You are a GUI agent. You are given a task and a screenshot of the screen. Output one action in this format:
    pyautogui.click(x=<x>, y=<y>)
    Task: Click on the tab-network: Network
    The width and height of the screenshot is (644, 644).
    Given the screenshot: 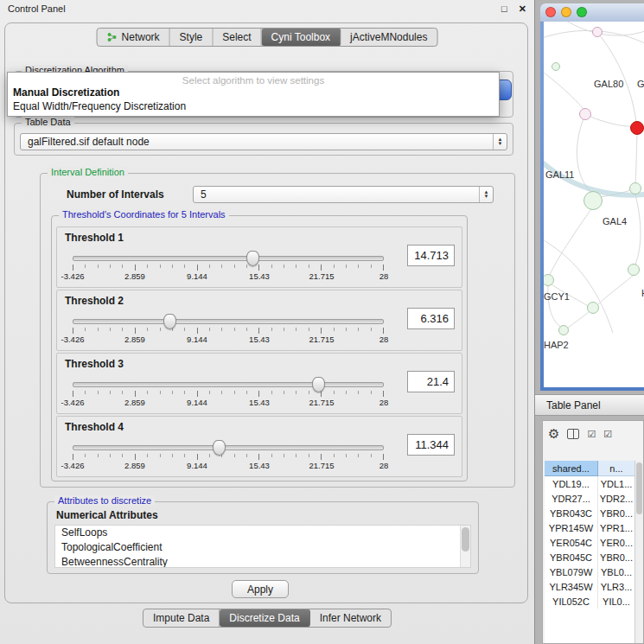 What is the action you would take?
    pyautogui.click(x=134, y=37)
    